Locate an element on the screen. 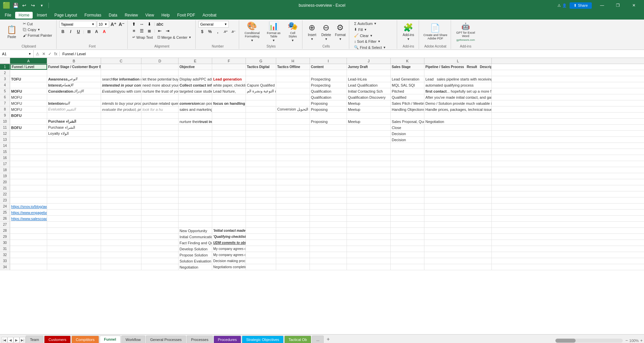 The width and height of the screenshot is (644, 343). percent-button: % is located at coordinates (210, 32).